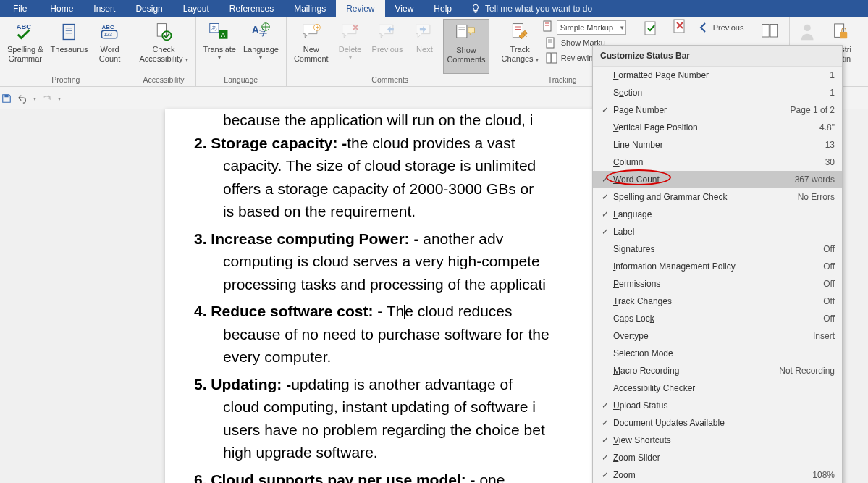 Image resolution: width=868 pixels, height=483 pixels. I want to click on statusbar-menu-item: Caps LockOff, so click(717, 319).